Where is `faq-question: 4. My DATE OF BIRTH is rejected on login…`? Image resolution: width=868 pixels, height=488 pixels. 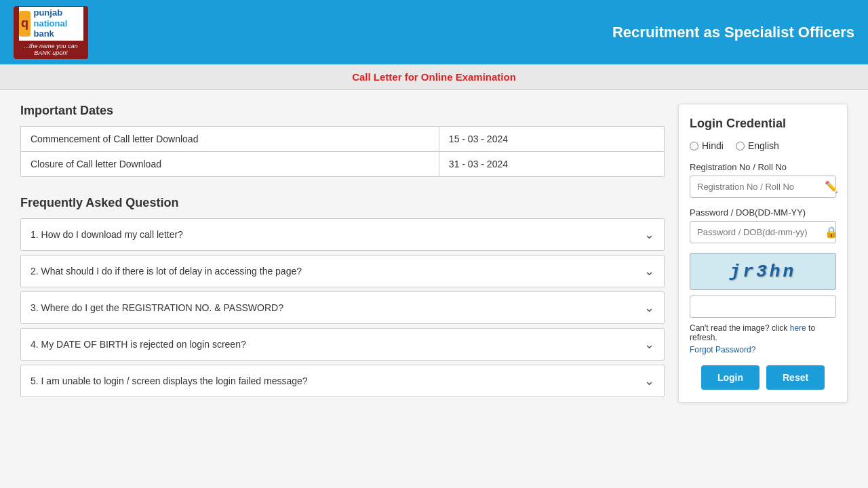
faq-question: 4. My DATE OF BIRTH is rejected on login… is located at coordinates (138, 344).